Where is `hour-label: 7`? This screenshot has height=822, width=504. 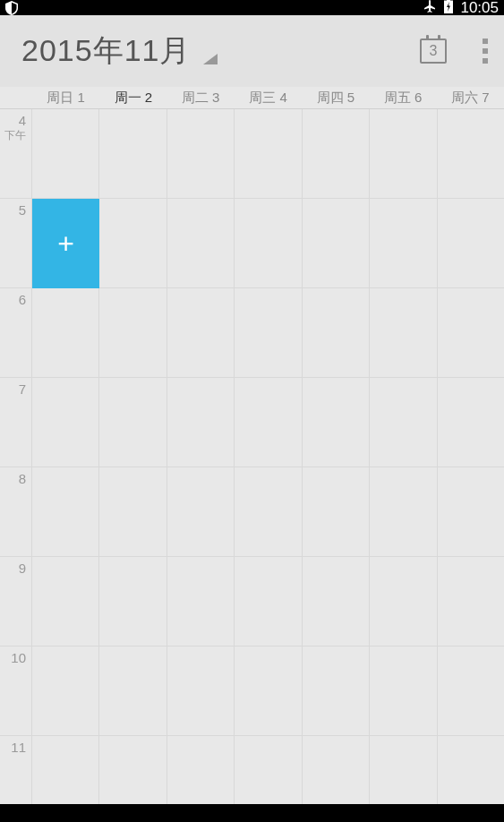 hour-label: 7 is located at coordinates (16, 423).